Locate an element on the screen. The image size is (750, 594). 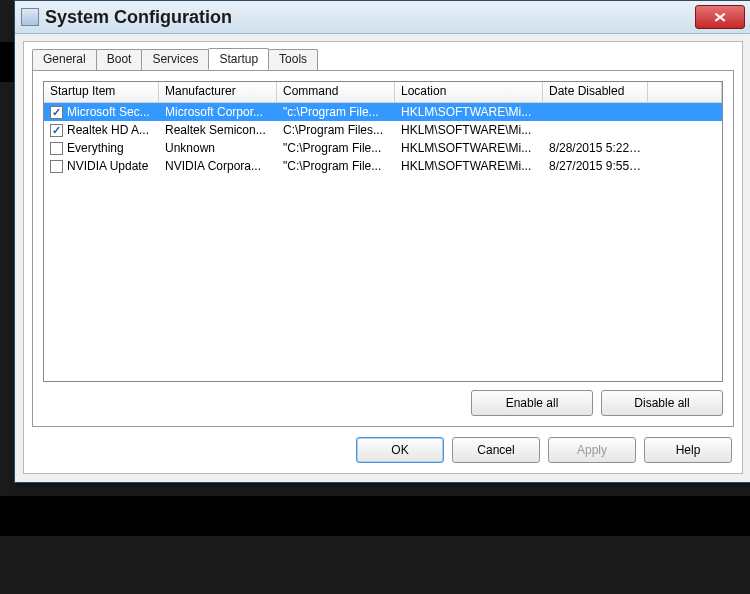
enable-all-button: Enable all is located at coordinates (532, 403).